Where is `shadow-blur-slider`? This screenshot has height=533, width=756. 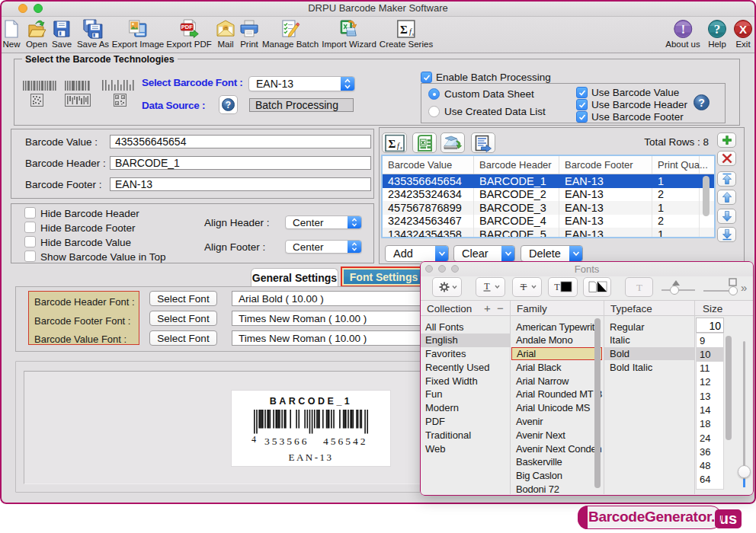
shadow-blur-slider is located at coordinates (720, 287).